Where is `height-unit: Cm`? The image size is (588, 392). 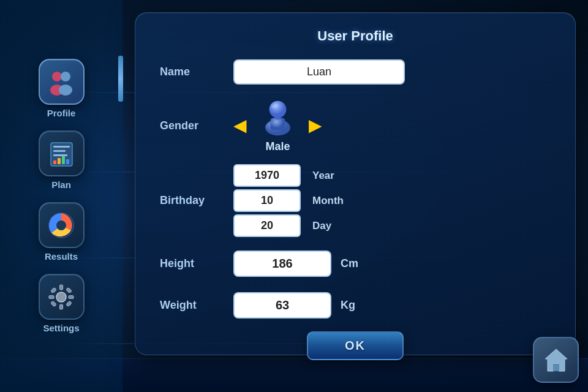 height-unit: Cm is located at coordinates (349, 263).